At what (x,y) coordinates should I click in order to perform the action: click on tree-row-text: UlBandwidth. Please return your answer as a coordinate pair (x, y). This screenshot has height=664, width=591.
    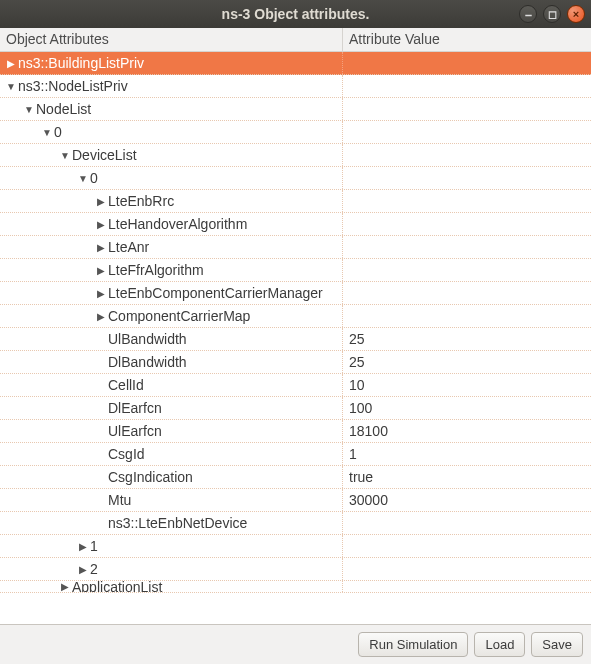
    Looking at the image, I should click on (148, 339).